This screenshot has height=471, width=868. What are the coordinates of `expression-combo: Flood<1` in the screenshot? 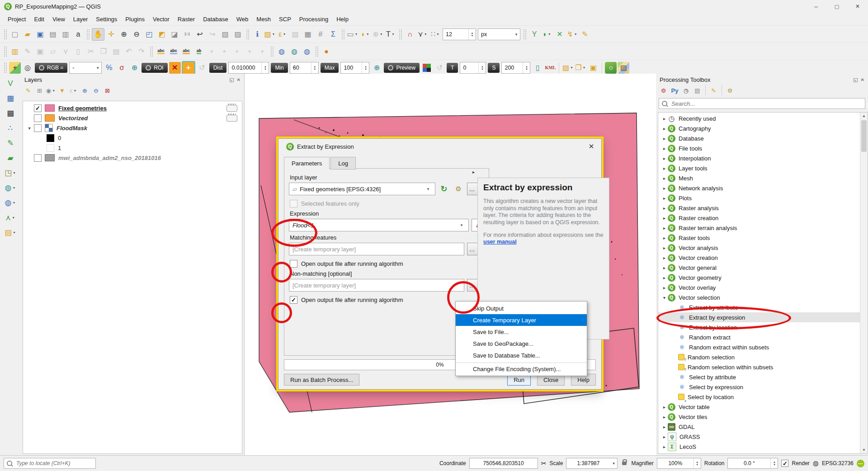 It's located at (379, 225).